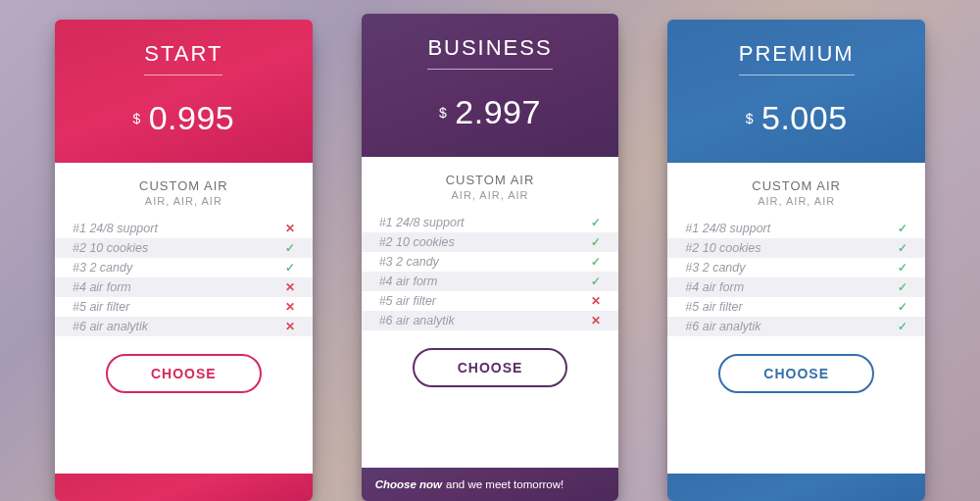 This screenshot has width=980, height=501. What do you see at coordinates (409, 484) in the screenshot?
I see `footer-emphasis: Choose now` at bounding box center [409, 484].